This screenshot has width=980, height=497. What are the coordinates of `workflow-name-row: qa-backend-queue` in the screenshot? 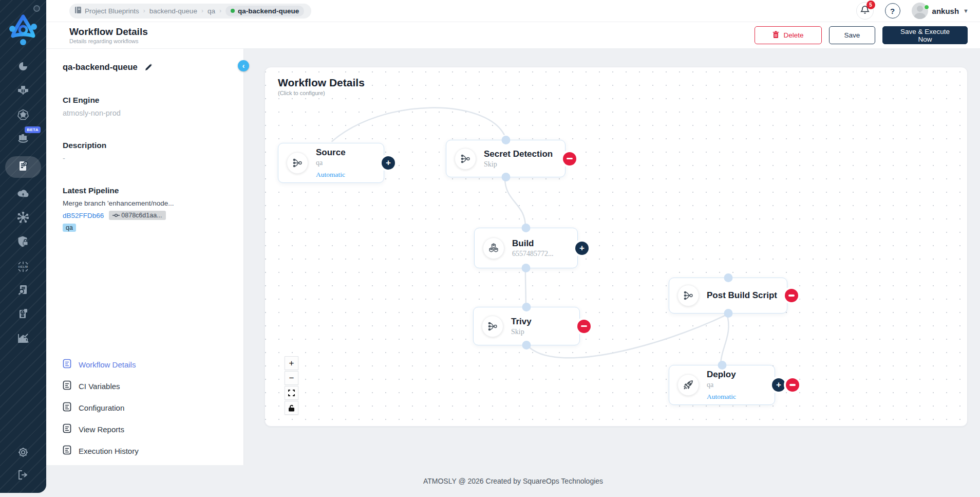 It's located at (153, 67).